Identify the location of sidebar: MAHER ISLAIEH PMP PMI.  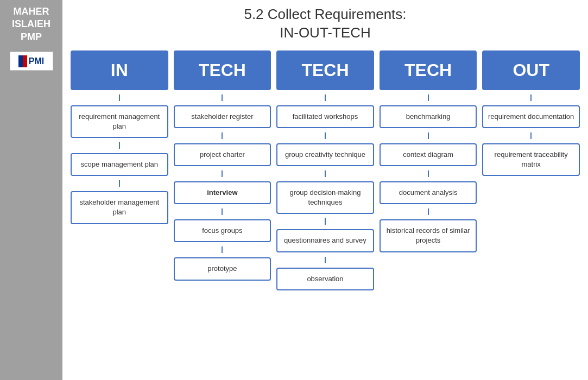
(31, 190).